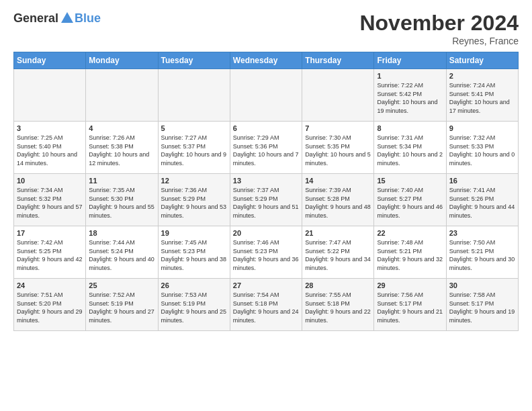  I want to click on col-sunday: Sunday, so click(50, 60).